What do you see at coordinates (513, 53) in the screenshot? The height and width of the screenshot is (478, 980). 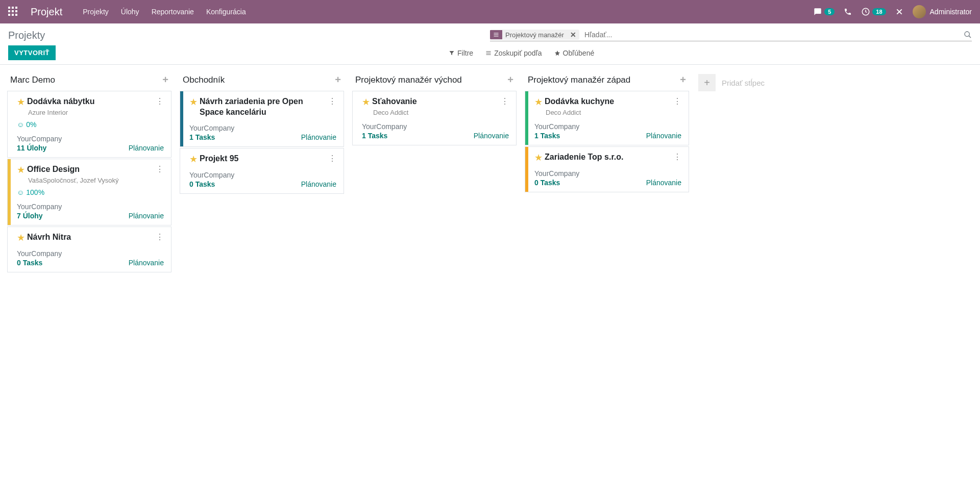 I see `groupby-button: Zoskupiť podľa` at bounding box center [513, 53].